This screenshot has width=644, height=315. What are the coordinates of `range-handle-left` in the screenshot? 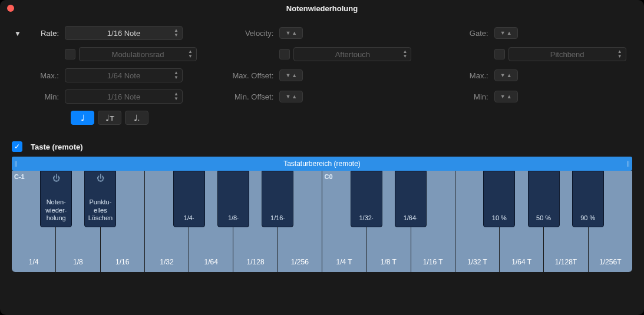 It's located at (16, 164).